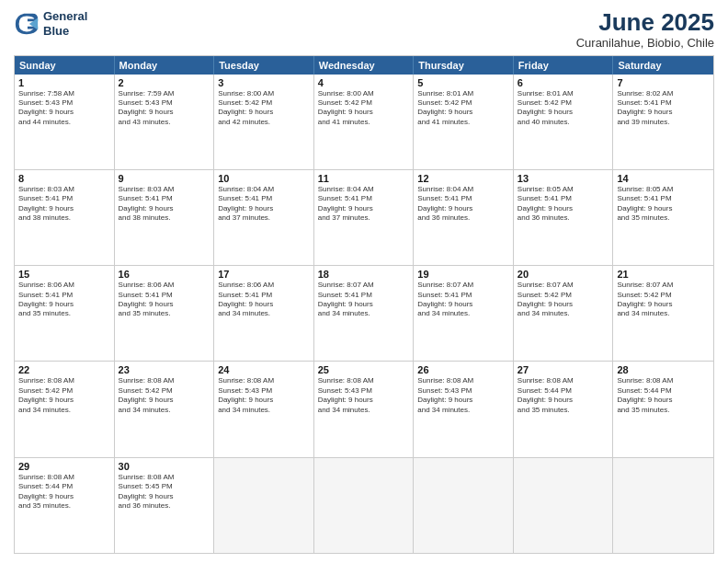 The height and width of the screenshot is (563, 728). I want to click on day-number: 9, so click(165, 178).